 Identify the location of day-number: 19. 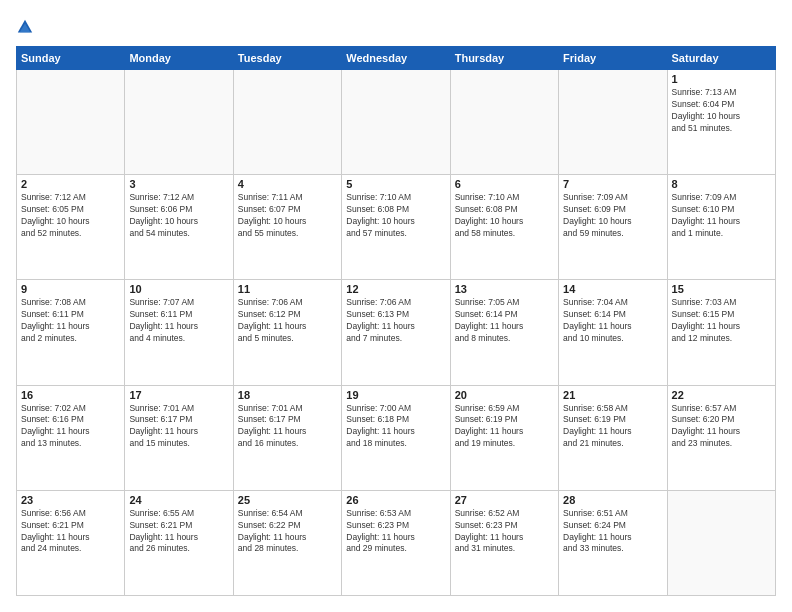
(396, 395).